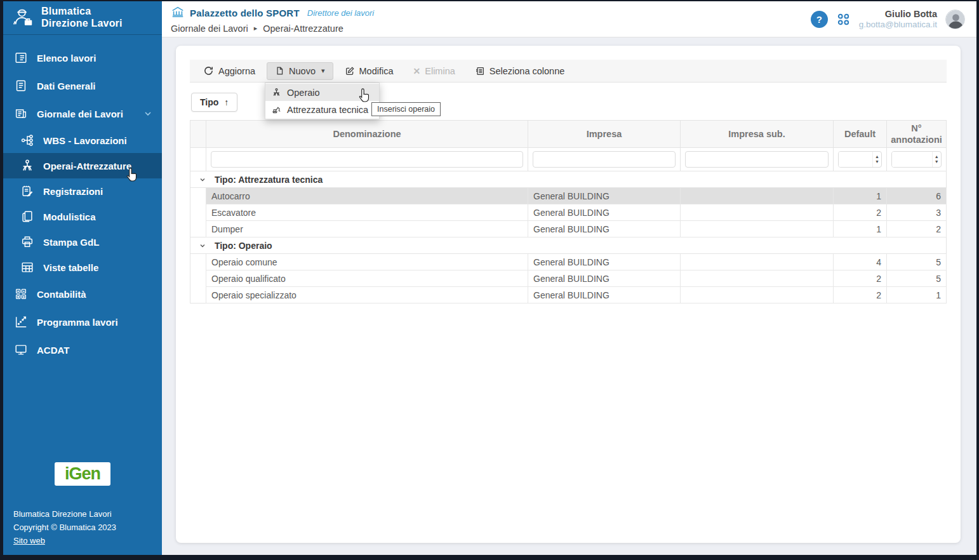 This screenshot has height=560, width=979. I want to click on sidebar-item-viste-tabelle: Viste tabelle, so click(83, 267).